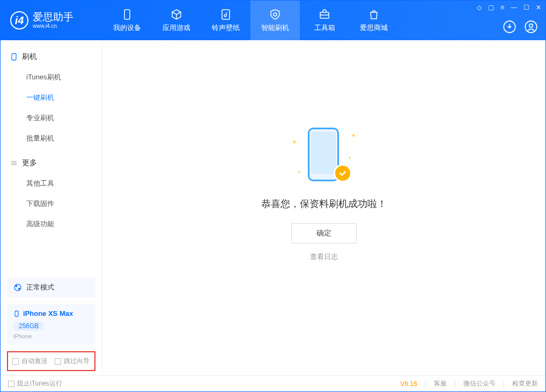 Image resolution: width=546 pixels, height=392 pixels. I want to click on success-illustration: ✦ ✦ • •, so click(324, 154).